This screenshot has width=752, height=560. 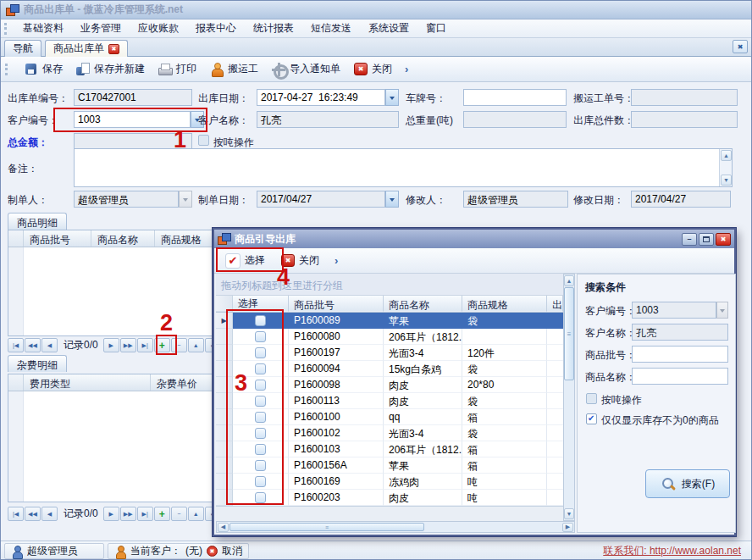 I want to click on create-date-field: 2017/04/27, so click(x=321, y=199).